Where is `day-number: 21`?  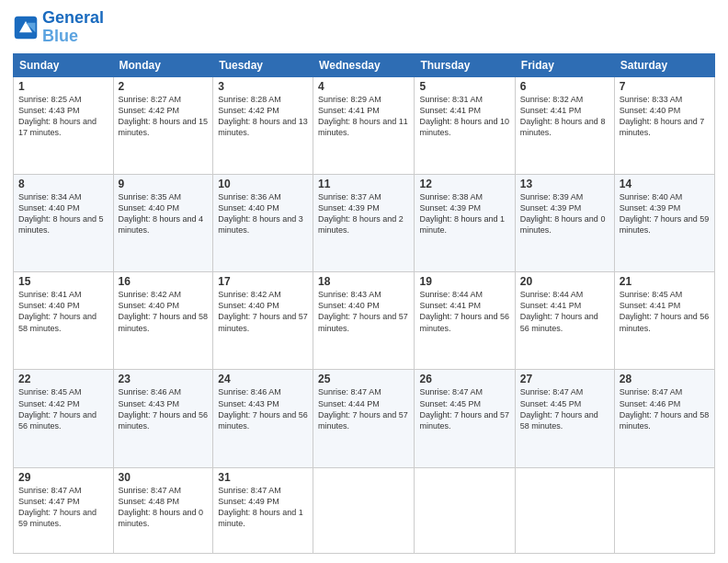
day-number: 21 is located at coordinates (665, 282).